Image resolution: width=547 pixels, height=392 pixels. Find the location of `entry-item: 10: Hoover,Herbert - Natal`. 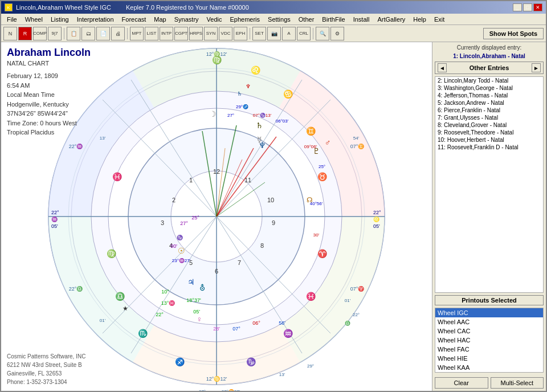

entry-item: 10: Hoover,Herbert - Natal is located at coordinates (489, 140).